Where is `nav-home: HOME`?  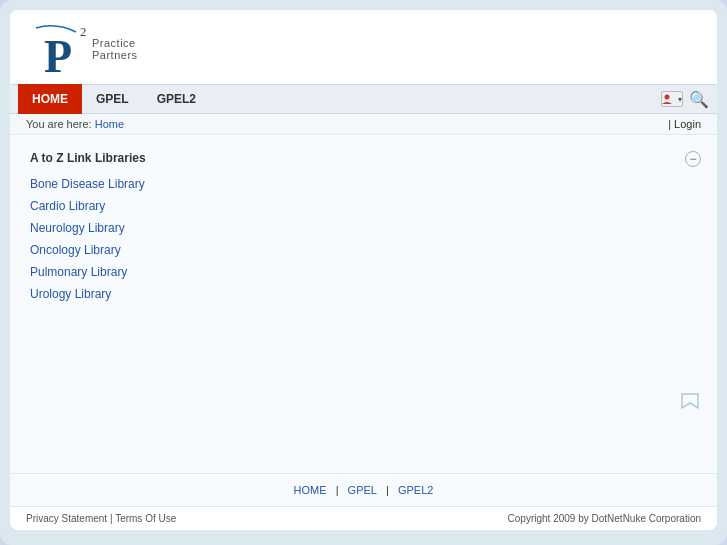
nav-home: HOME is located at coordinates (50, 99).